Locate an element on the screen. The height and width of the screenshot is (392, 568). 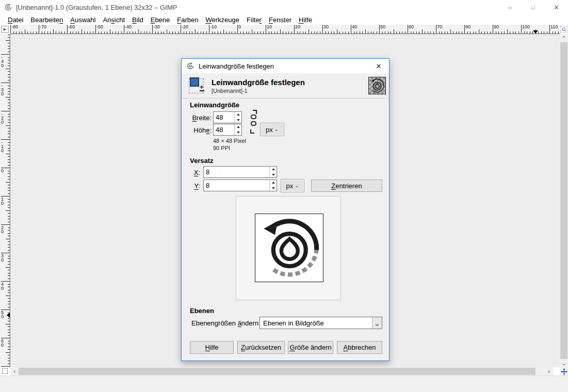
offset-x-spinner is located at coordinates (240, 172).